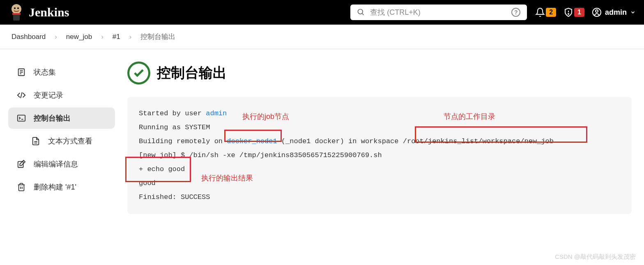 The height and width of the screenshot is (265, 644). Describe the element at coordinates (52, 118) in the screenshot. I see `sidebar-item-label: 控制台输出` at that location.